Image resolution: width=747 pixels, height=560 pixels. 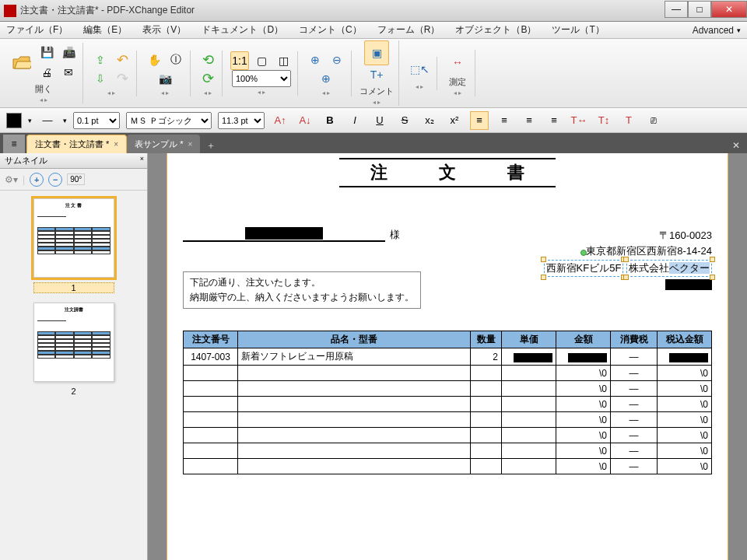 I want to click on selected-text: ベクター, so click(x=689, y=268).